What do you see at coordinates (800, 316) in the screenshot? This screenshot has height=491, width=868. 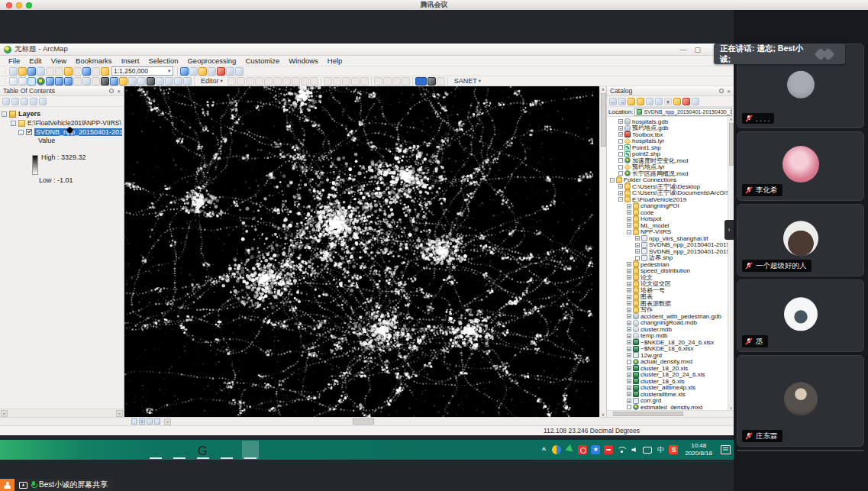 I see `participant-tile: 丞` at bounding box center [800, 316].